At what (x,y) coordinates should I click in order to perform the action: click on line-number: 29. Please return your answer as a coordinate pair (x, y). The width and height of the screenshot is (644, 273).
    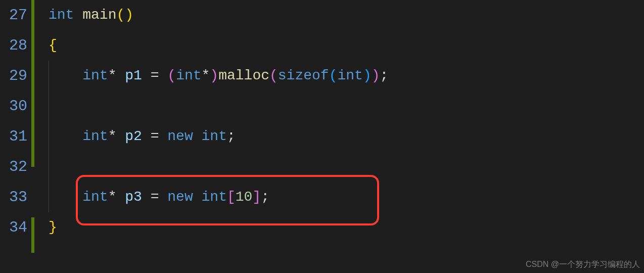
    Looking at the image, I should click on (14, 76).